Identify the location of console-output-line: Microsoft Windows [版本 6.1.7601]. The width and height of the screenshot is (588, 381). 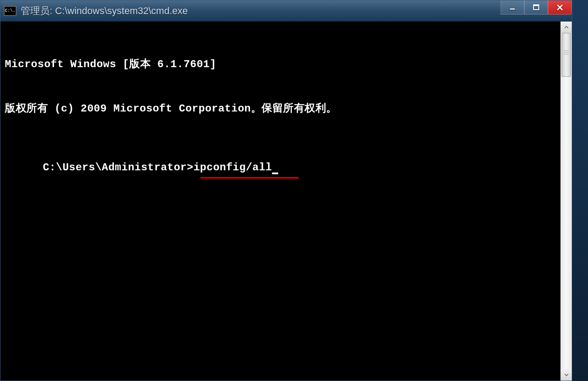
(280, 65).